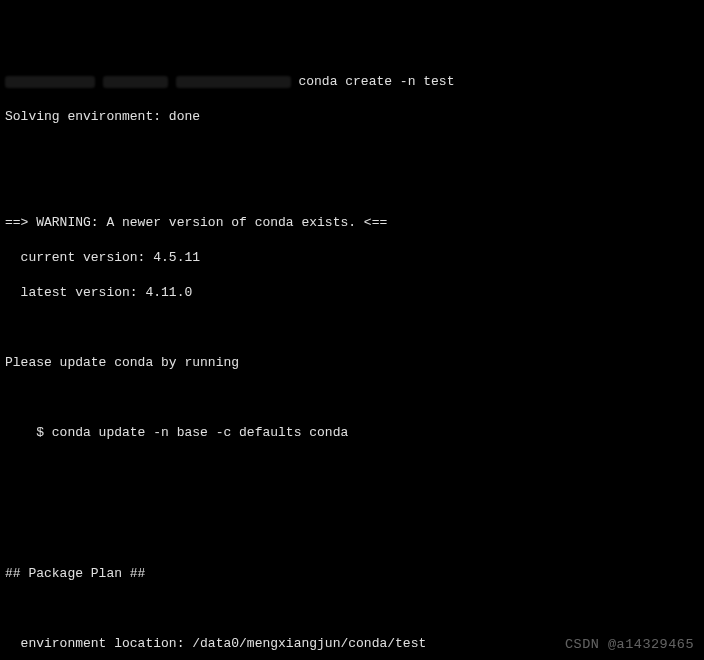  I want to click on line-please-update: Please update conda by running, so click(352, 363).